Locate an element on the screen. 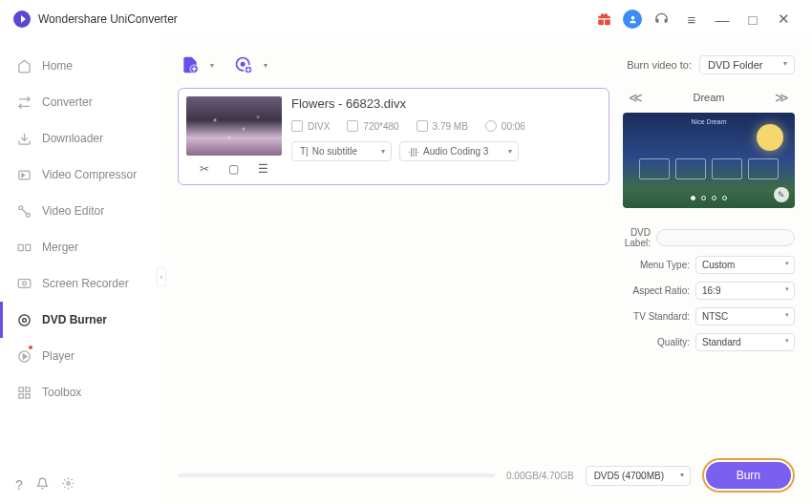  quality-select: Standard is located at coordinates (745, 342).